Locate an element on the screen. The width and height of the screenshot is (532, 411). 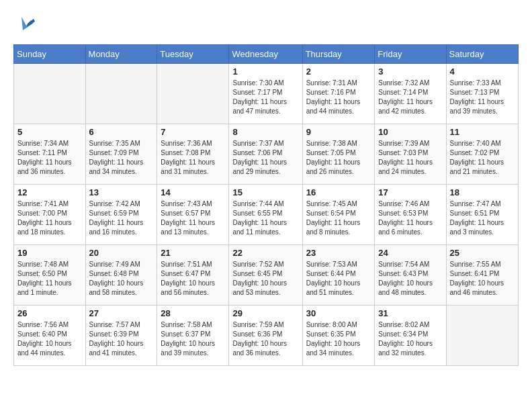
day-number: 28 is located at coordinates (193, 313).